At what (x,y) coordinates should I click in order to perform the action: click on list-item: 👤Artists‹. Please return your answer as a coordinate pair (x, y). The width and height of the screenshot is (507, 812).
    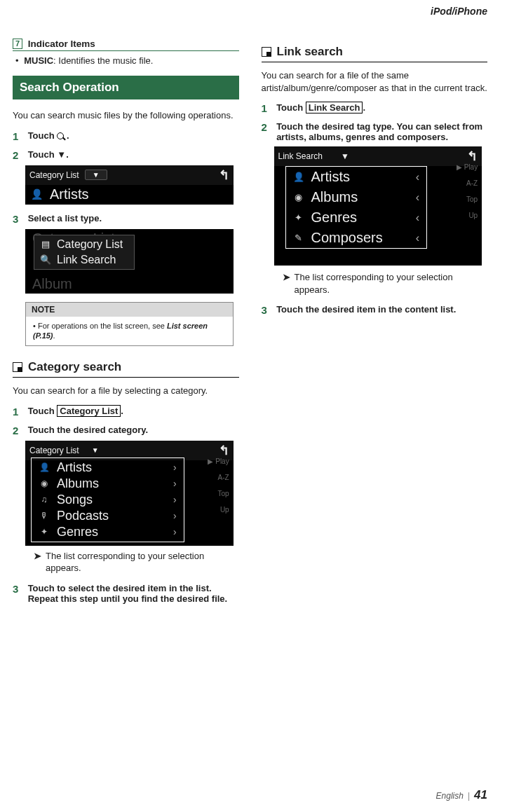
    Looking at the image, I should click on (356, 177).